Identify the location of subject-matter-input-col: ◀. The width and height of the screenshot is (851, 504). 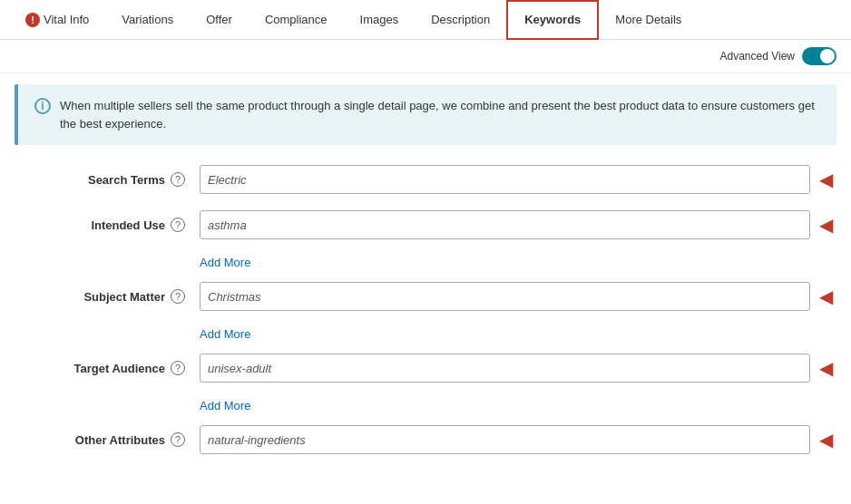
(516, 296).